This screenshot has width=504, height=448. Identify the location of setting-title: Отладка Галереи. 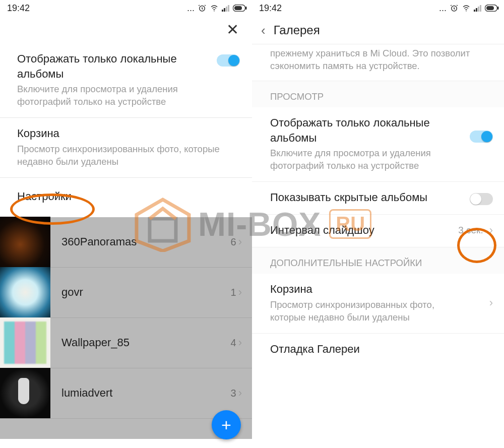
(382, 349).